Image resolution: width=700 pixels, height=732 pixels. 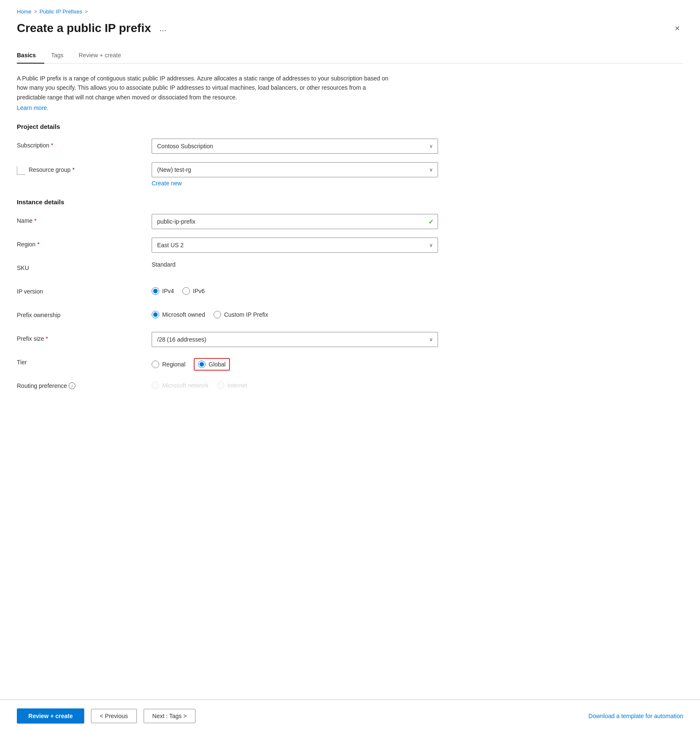 What do you see at coordinates (33, 108) in the screenshot?
I see `learn-more-link: Learn more.` at bounding box center [33, 108].